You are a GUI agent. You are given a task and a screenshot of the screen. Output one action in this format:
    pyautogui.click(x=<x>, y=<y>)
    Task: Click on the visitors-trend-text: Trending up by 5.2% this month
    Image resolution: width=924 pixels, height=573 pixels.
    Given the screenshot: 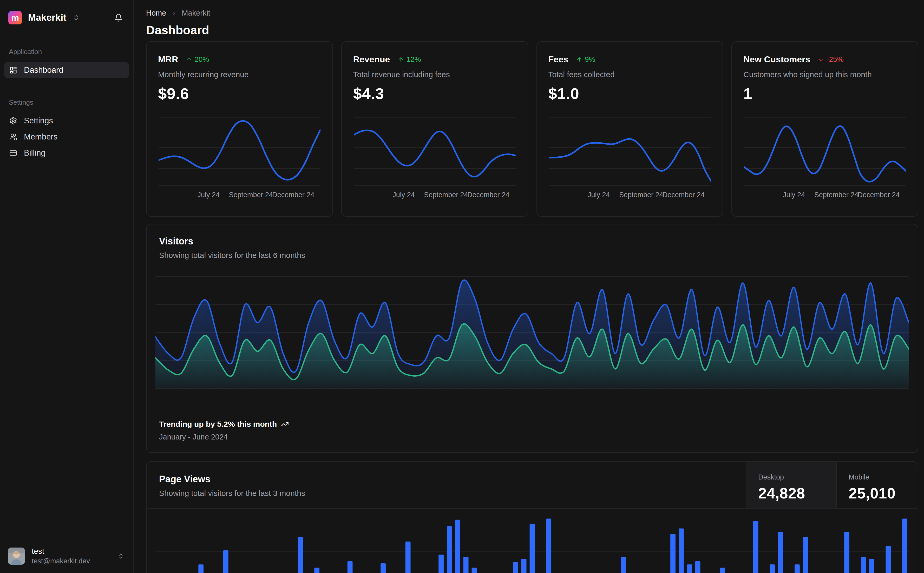 What is the action you would take?
    pyautogui.click(x=218, y=424)
    